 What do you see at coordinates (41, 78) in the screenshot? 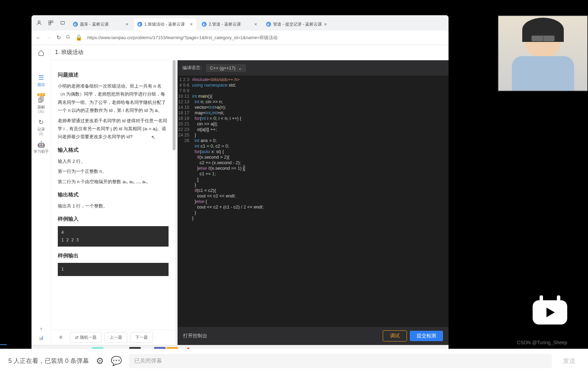
I see `problem-icon: ☰` at bounding box center [41, 78].